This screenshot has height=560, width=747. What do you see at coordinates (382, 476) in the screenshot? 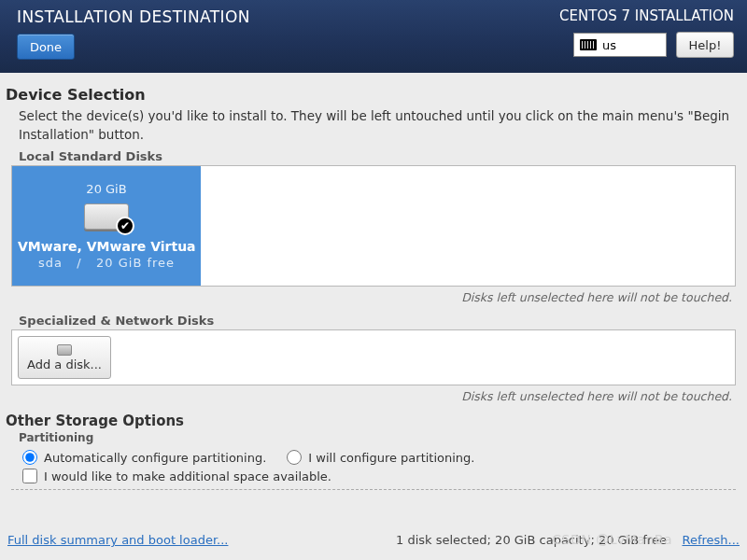
I see `checkbox-reclaim-space: I would like to make additional space av…` at bounding box center [382, 476].